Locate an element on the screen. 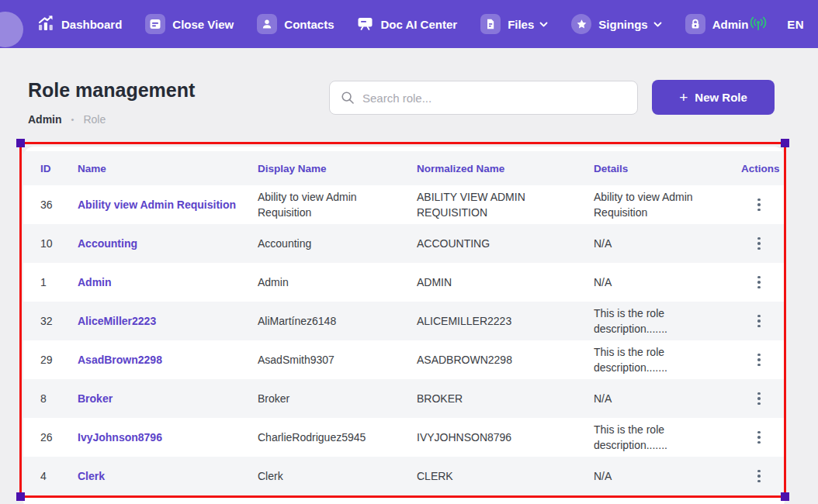 This screenshot has height=504, width=818. role-name-link: Accounting is located at coordinates (107, 243).